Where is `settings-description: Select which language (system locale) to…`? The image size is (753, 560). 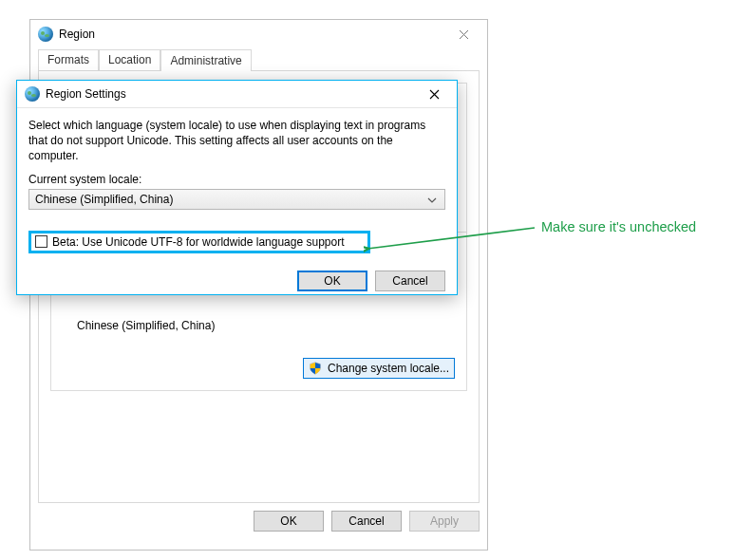
settings-description: Select which language (system locale) to… is located at coordinates (237, 140).